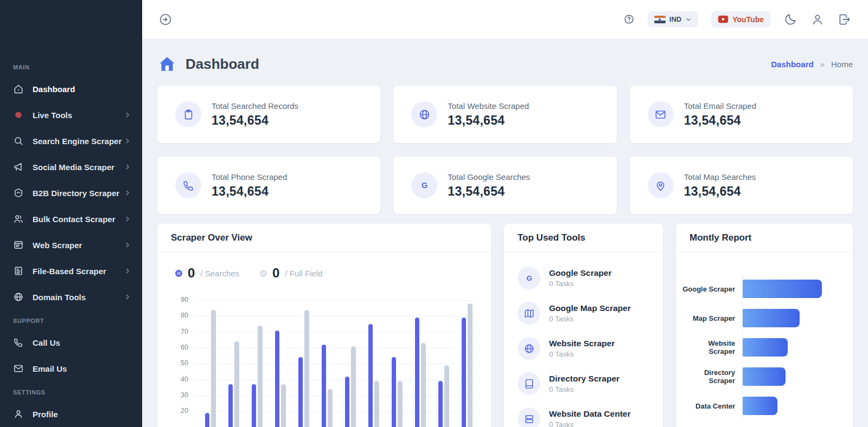 This screenshot has width=868, height=427. Describe the element at coordinates (712, 377) in the screenshot. I see `monthly-category-label: Directory Scraper` at that location.